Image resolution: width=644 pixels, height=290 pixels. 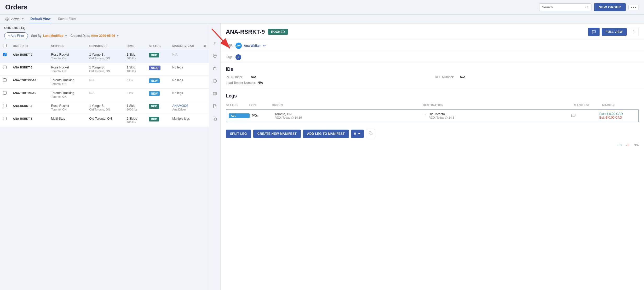 I want to click on leg-origin-city: Toronto, ON, so click(x=348, y=114).